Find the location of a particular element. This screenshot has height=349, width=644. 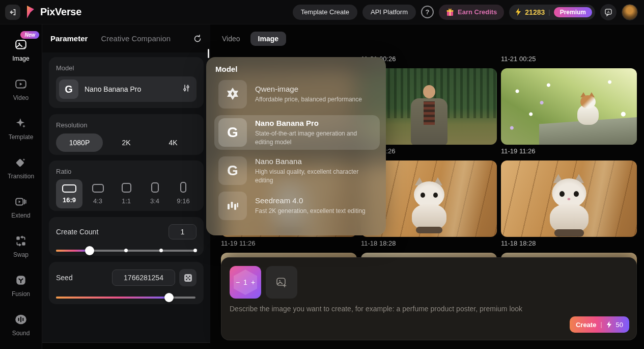

seed-card: Seed is located at coordinates (126, 283).